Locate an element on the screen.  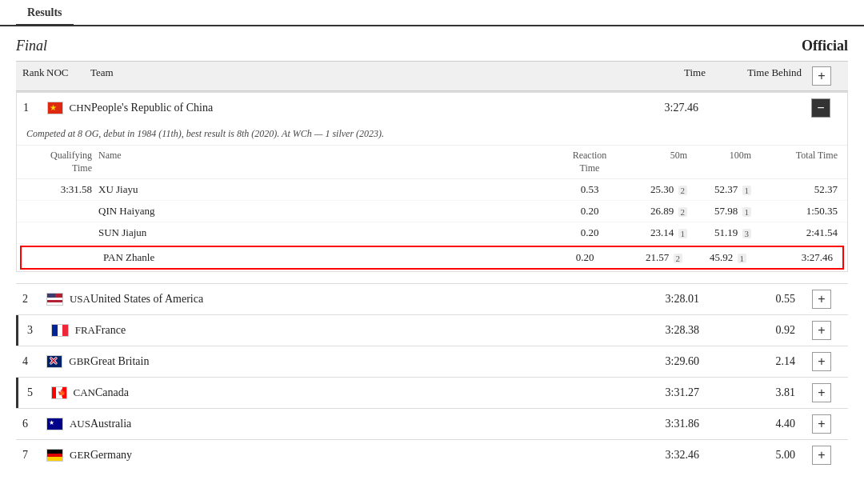
expand-can: + is located at coordinates (822, 393).